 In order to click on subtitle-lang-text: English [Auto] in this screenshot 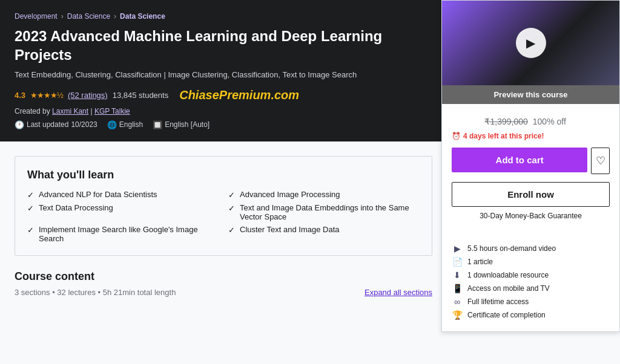, I will do `click(187, 125)`.